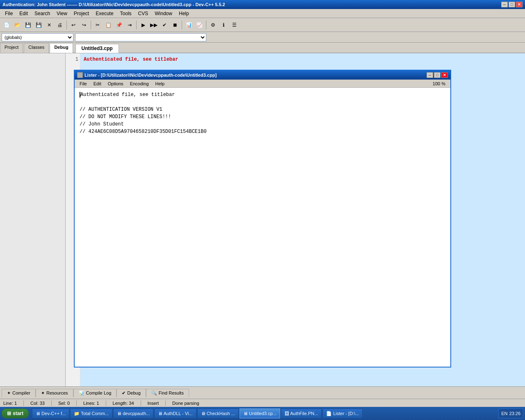 The image size is (525, 420). What do you see at coordinates (38, 413) in the screenshot?
I see `taskbar-devcpp-icon: 🖥` at bounding box center [38, 413].